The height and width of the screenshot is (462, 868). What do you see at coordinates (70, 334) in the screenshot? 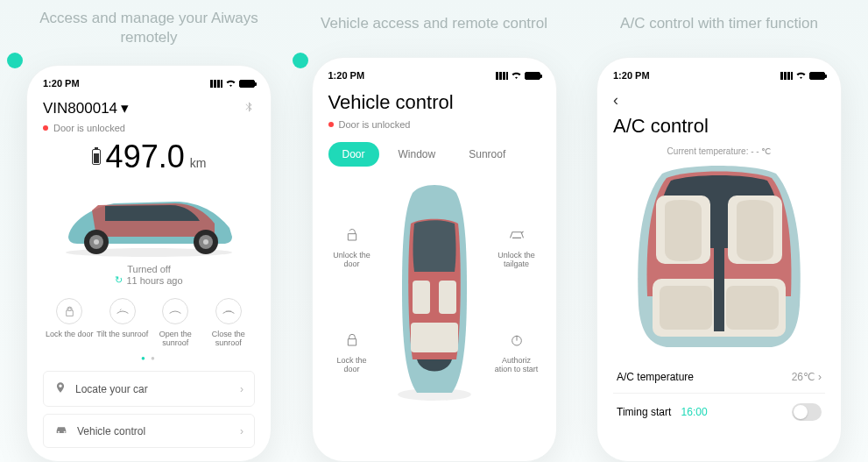
I see `action-label: Lock the door` at bounding box center [70, 334].